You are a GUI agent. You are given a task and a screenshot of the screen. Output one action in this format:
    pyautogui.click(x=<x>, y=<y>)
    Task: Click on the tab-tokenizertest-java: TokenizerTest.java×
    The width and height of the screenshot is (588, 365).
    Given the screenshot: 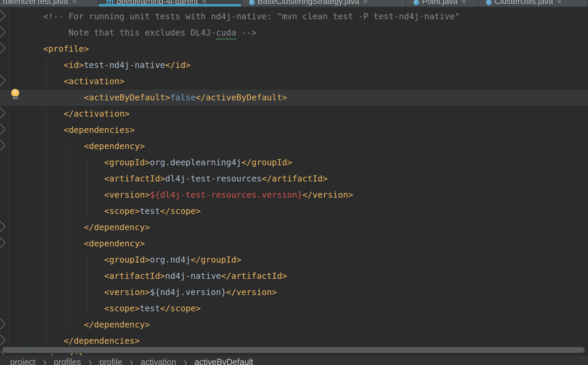 What is the action you would take?
    pyautogui.click(x=49, y=3)
    